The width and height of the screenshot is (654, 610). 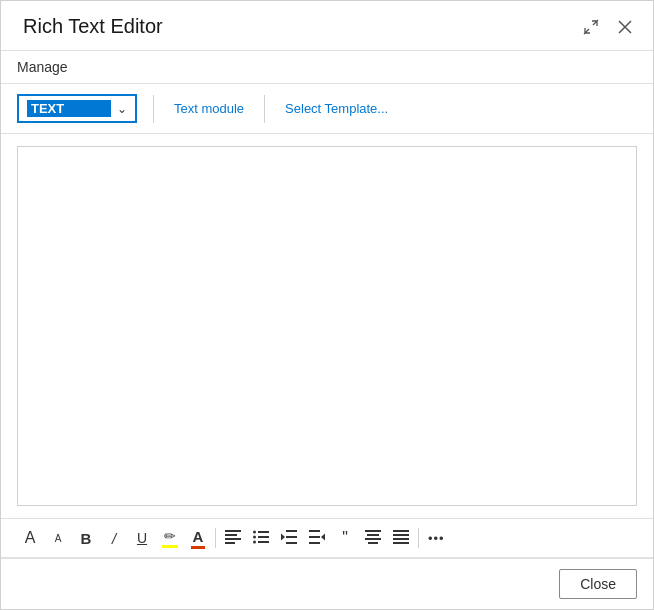 I want to click on bold-icon: B, so click(x=86, y=538).